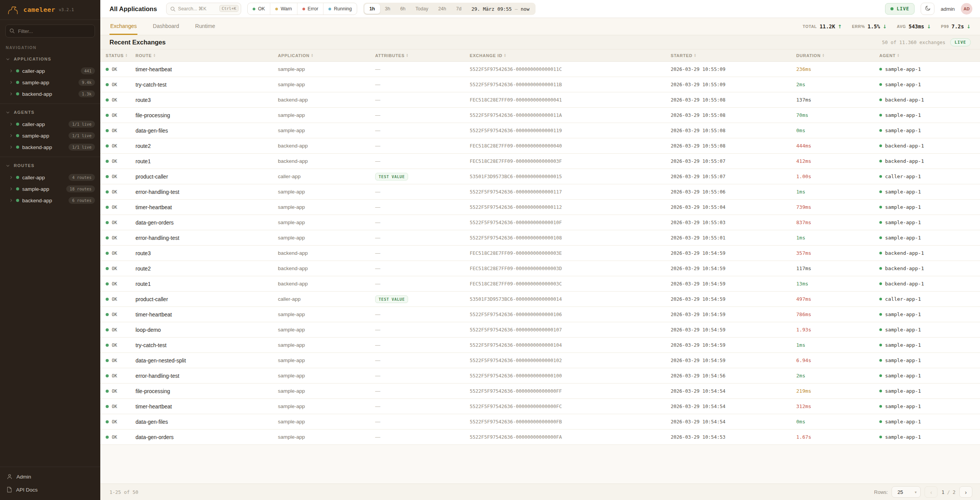 This screenshot has width=980, height=500. I want to click on table-row: OK data-gen-nested-split sample-app — 55…, so click(540, 361).